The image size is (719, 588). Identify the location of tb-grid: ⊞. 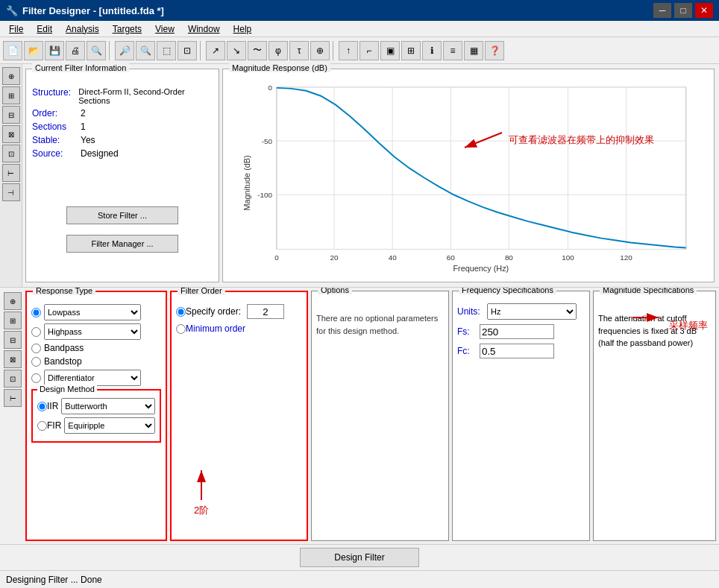
(411, 51).